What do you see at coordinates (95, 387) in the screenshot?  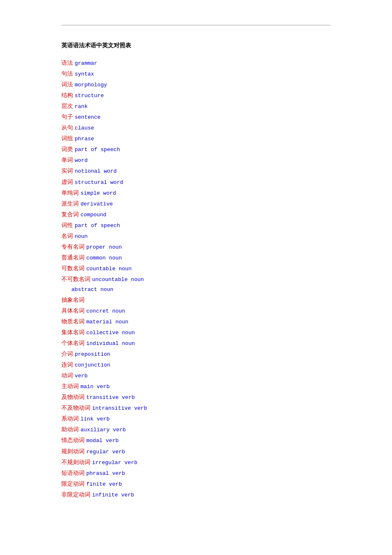 I see `term-english: main verb` at bounding box center [95, 387].